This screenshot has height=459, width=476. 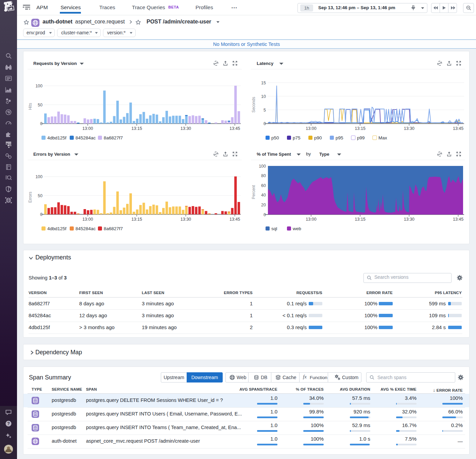 What do you see at coordinates (264, 205) in the screenshot?
I see `svg-text: 20` at bounding box center [264, 205].